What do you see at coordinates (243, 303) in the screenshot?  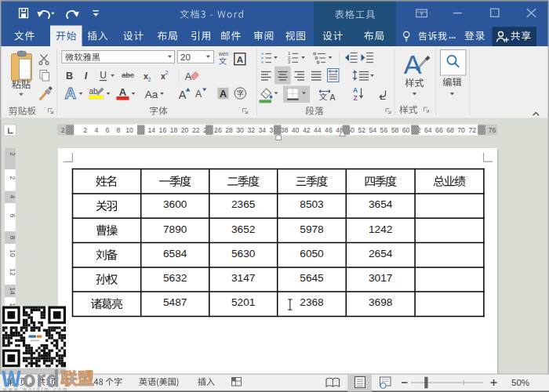 I see `svg-text: 5201` at bounding box center [243, 303].